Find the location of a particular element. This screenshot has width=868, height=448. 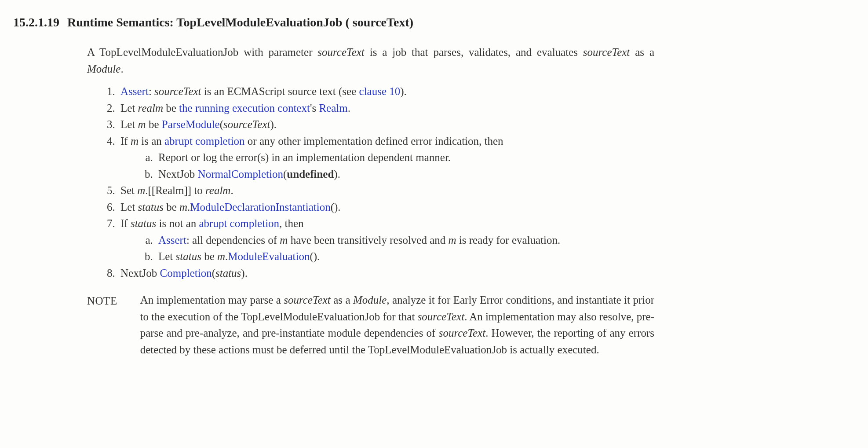

text: is ready for evaluation. is located at coordinates (508, 240).